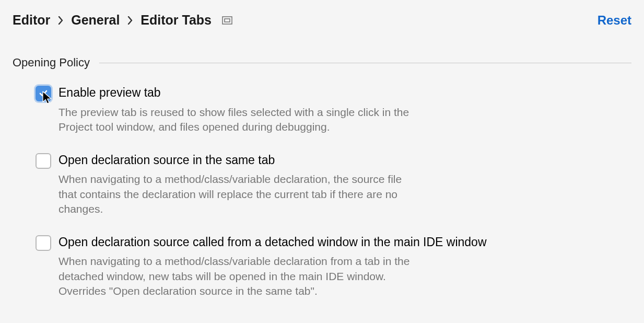  Describe the element at coordinates (176, 20) in the screenshot. I see `breadcrumb-editor-tabs: Editor Tabs` at that location.